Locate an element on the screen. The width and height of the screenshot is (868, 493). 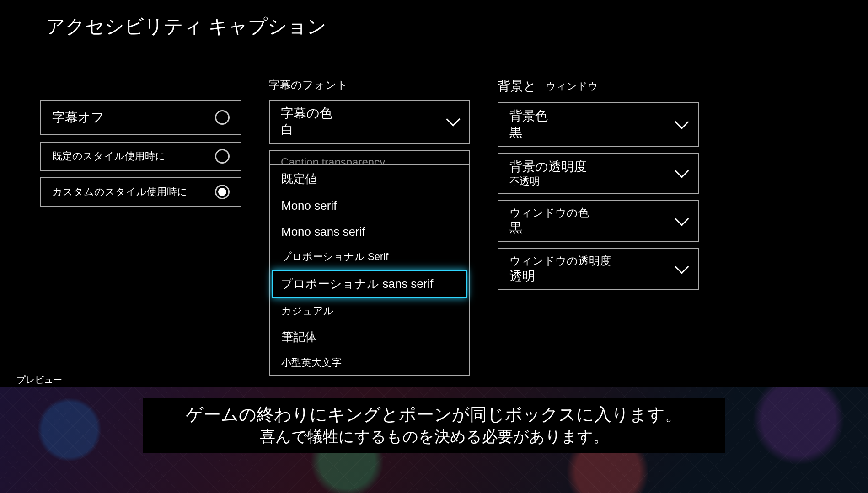
window-color-dropdown: ウィンドウの色 黒 is located at coordinates (598, 221).